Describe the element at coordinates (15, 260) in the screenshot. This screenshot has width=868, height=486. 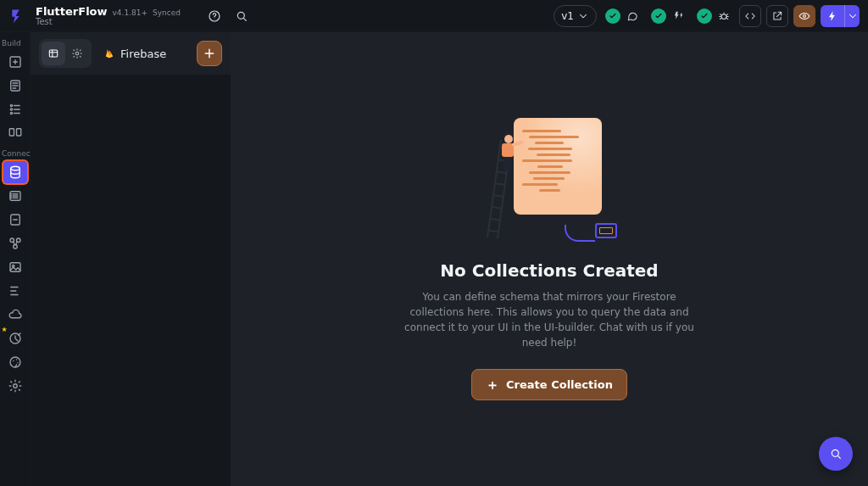
I see `sidebar-rail: Build Connect ★` at that location.